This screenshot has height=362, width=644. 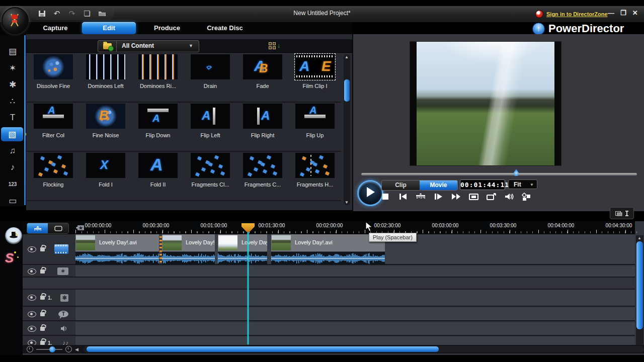 What do you see at coordinates (13, 51) in the screenshot?
I see `sidebar-item-media-room: ▤` at bounding box center [13, 51].